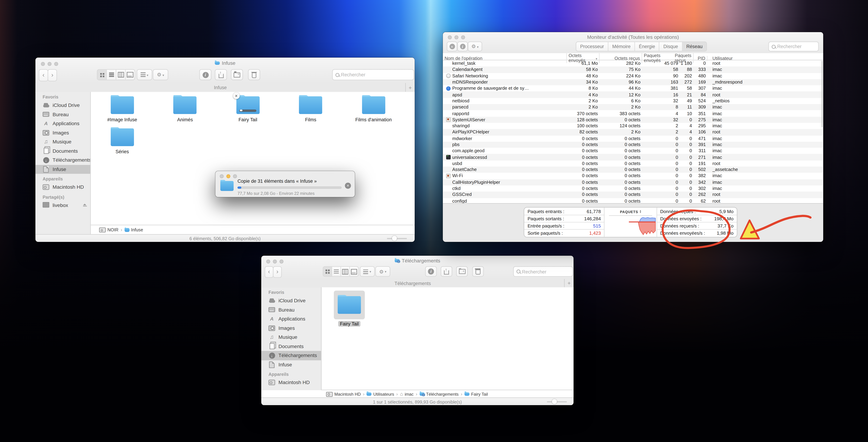  Describe the element at coordinates (476, 394) in the screenshot. I see `path-item-fairy-tail: Fairy Tail` at that location.